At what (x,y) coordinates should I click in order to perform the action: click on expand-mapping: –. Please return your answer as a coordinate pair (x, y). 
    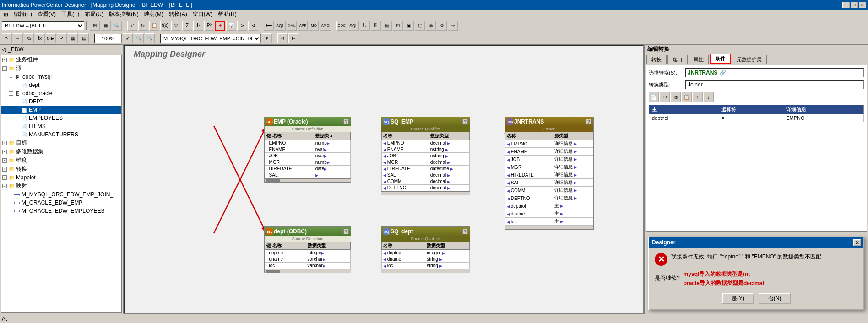
    Looking at the image, I should click on (5, 186).